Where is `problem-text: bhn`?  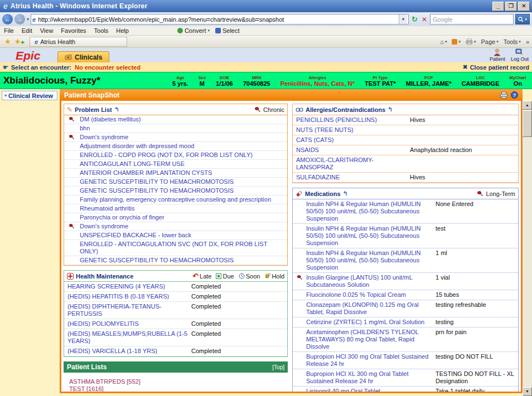 problem-text: bhn is located at coordinates (85, 128).